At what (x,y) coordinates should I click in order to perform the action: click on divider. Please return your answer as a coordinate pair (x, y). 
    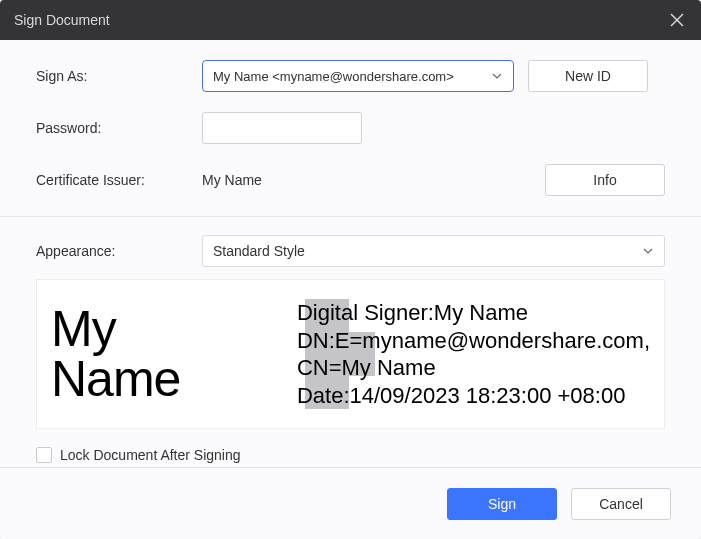
    Looking at the image, I should click on (350, 216).